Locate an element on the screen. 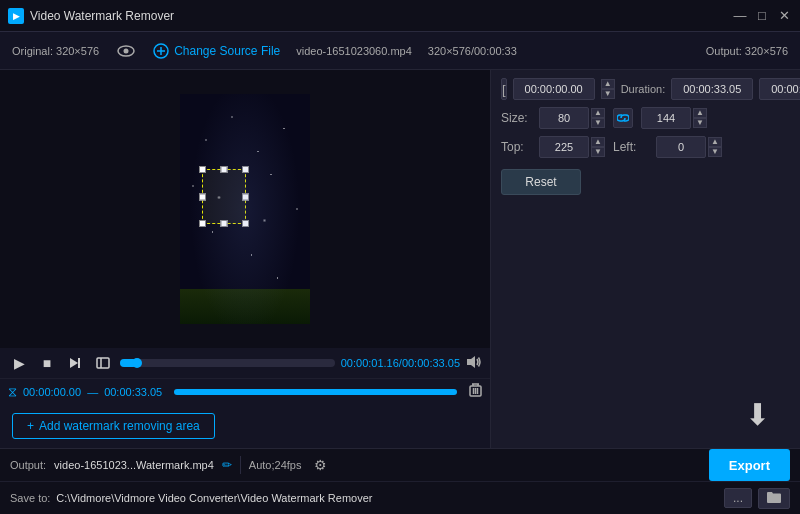 This screenshot has height=514, width=800. width-down: ▼ is located at coordinates (598, 123).